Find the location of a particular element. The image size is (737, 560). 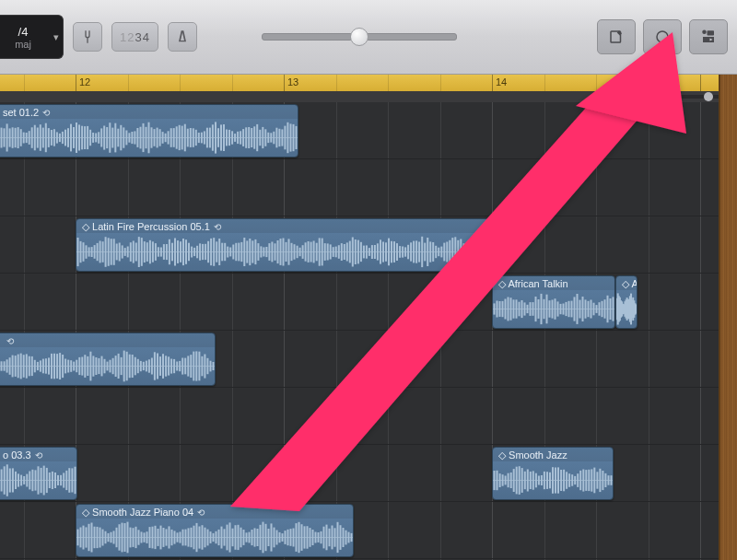

metronome-icon is located at coordinates (182, 37).